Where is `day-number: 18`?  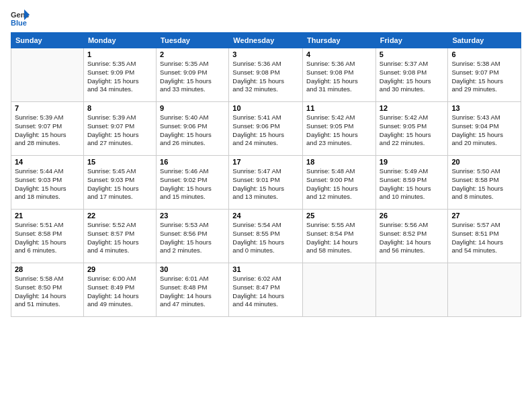
day-number: 18 is located at coordinates (339, 162).